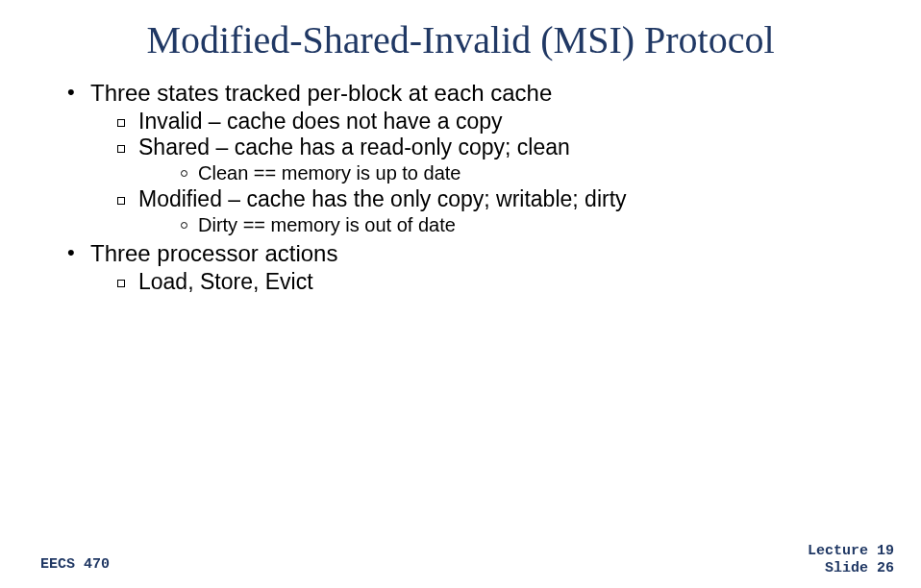  What do you see at coordinates (383, 199) in the screenshot?
I see `bullet-text: Modified – cache has the only copy; writ…` at bounding box center [383, 199].